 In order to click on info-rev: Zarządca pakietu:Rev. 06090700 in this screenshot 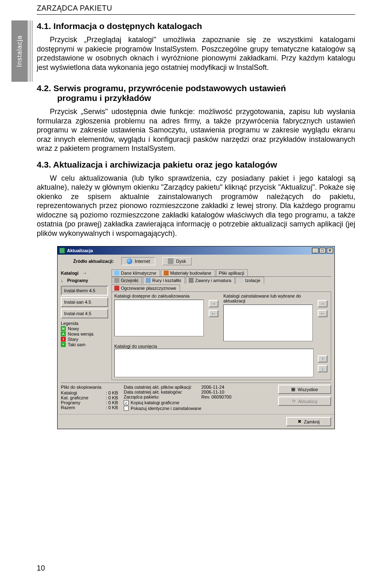, I will do `click(198, 397)`.